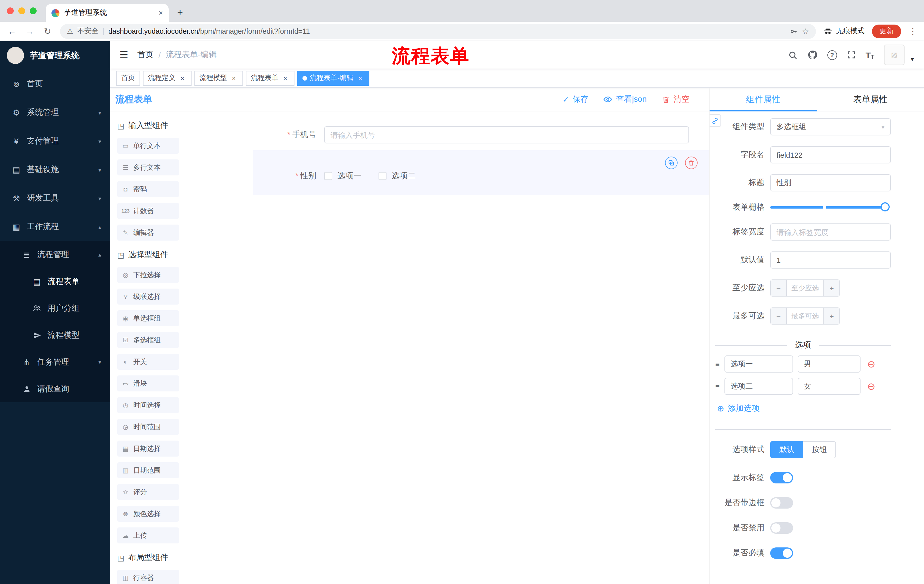  What do you see at coordinates (148, 189) in the screenshot?
I see `palette-item-password: ◘密码` at bounding box center [148, 189].